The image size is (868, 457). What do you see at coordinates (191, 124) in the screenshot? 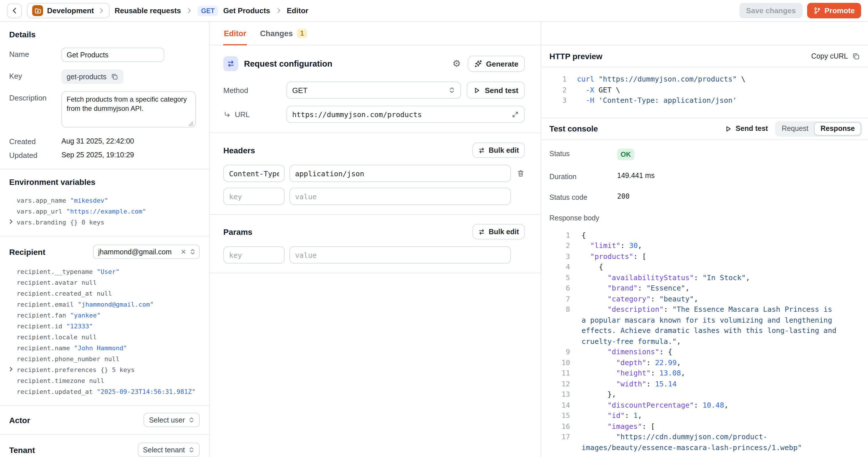
I see `resize-handle-icon` at bounding box center [191, 124].